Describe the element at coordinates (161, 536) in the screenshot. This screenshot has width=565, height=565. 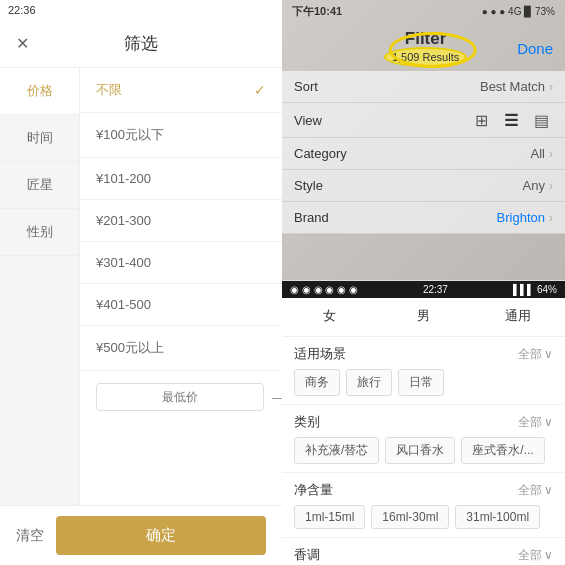
I see `confirm-button: 确定` at that location.